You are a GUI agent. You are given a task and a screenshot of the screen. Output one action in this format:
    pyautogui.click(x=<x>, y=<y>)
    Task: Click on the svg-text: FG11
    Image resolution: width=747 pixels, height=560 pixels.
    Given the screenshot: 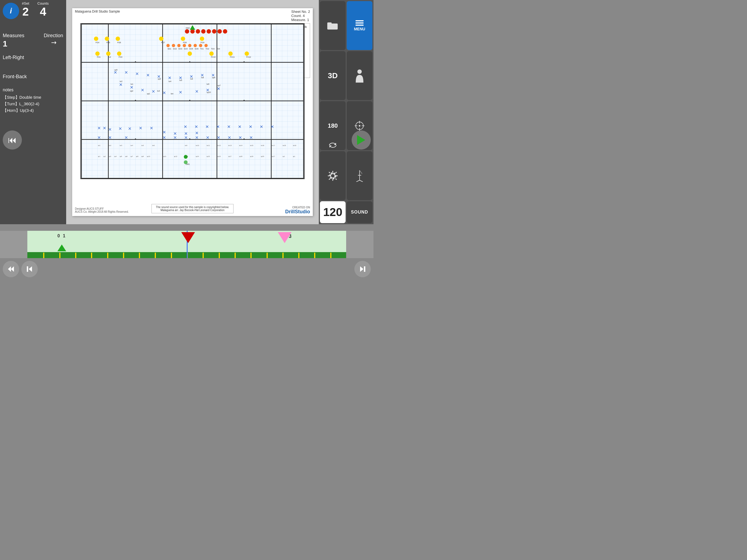 What is the action you would take?
    pyautogui.click(x=232, y=57)
    